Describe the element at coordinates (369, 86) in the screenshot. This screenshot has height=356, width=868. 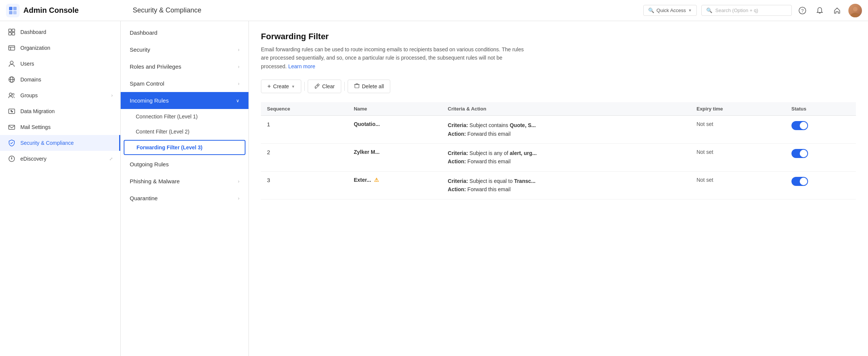
I see `delete-all-button: Delete all` at that location.